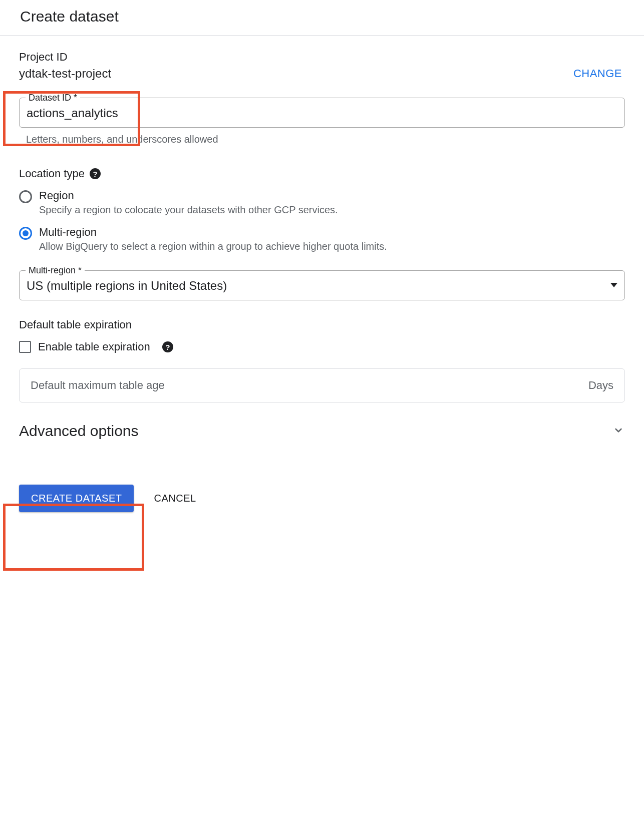  What do you see at coordinates (98, 385) in the screenshot?
I see `max-table-age-placeholder: Default maximum table age` at bounding box center [98, 385].